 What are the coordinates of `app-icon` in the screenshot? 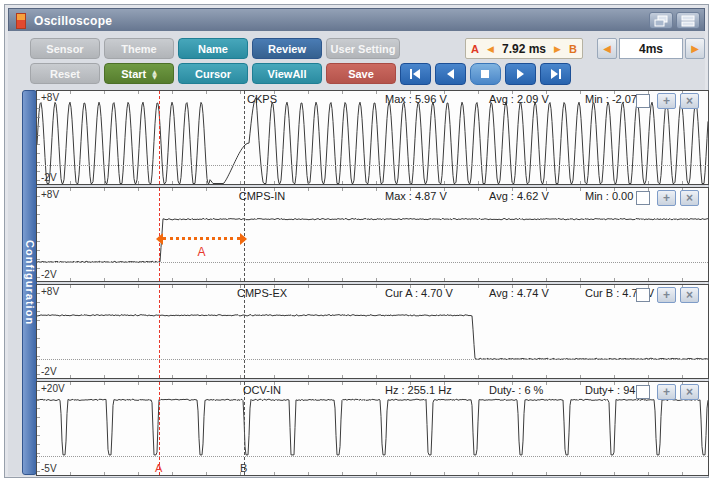 It's located at (21, 21).